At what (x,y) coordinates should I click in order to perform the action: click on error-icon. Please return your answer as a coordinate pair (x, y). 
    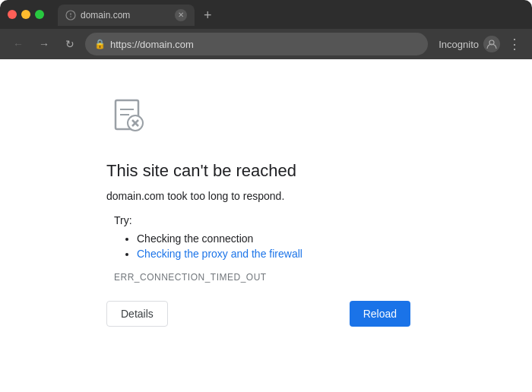
    Looking at the image, I should click on (266, 119).